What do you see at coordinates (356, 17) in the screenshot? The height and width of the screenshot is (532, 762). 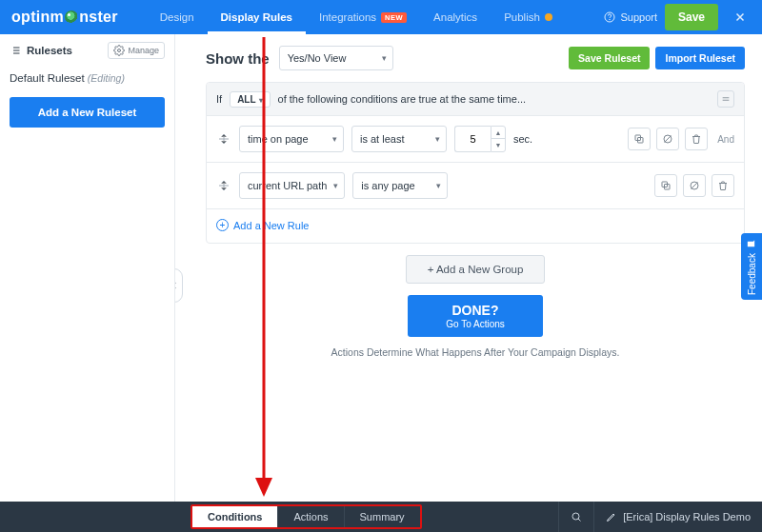 I see `nav-tabs: Design Display Rules IntegrationsNEW Ana…` at bounding box center [356, 17].